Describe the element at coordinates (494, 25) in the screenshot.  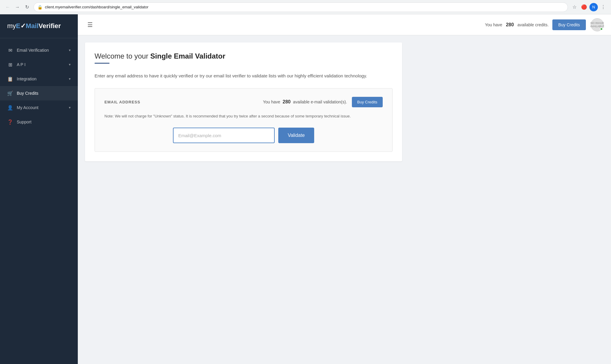
I see `credits-prefix: You have` at that location.